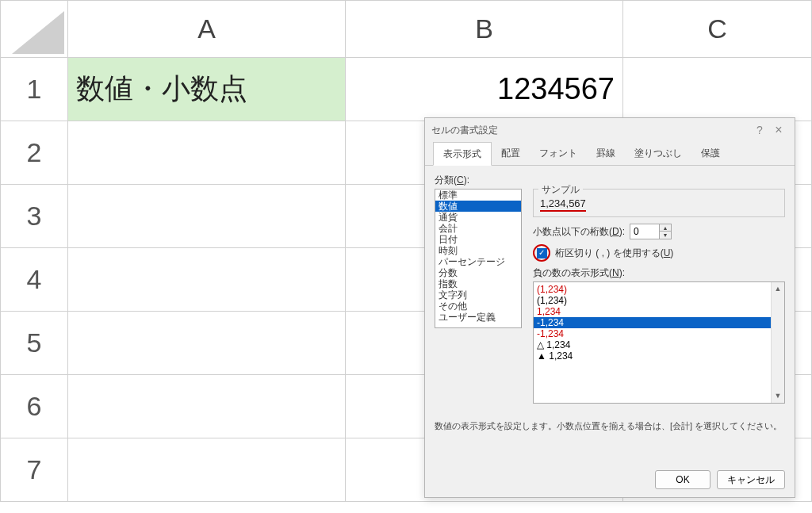  What do you see at coordinates (511, 154) in the screenshot?
I see `tab-alignment: 配置` at bounding box center [511, 154].